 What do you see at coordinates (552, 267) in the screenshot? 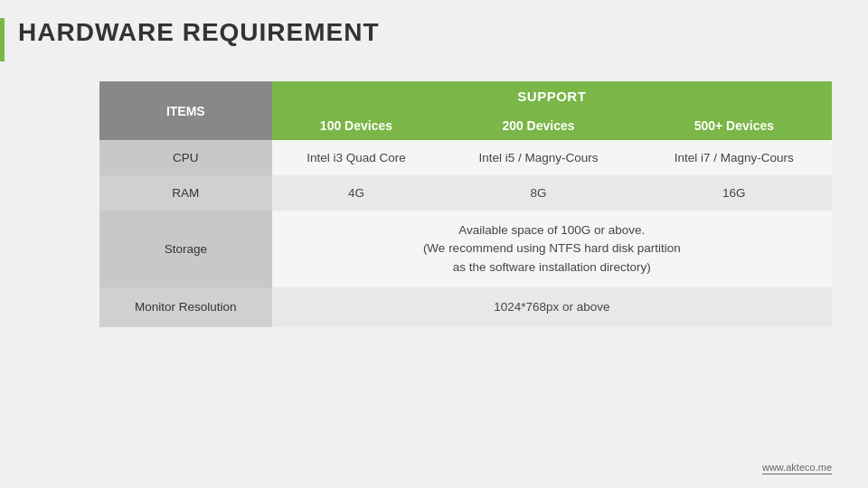
I see `storage-line3: as the software installation directory)` at bounding box center [552, 267].